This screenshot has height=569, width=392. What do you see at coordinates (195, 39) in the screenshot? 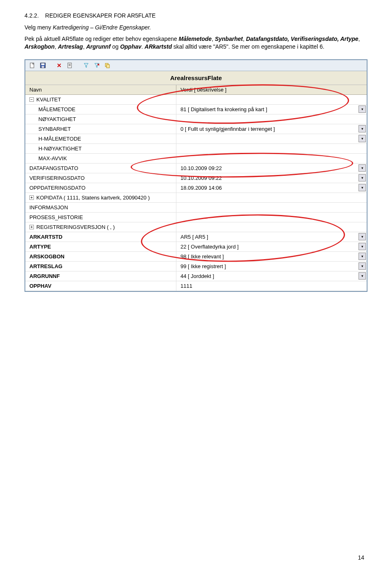
I see `prop: Målemetode` at bounding box center [195, 39].